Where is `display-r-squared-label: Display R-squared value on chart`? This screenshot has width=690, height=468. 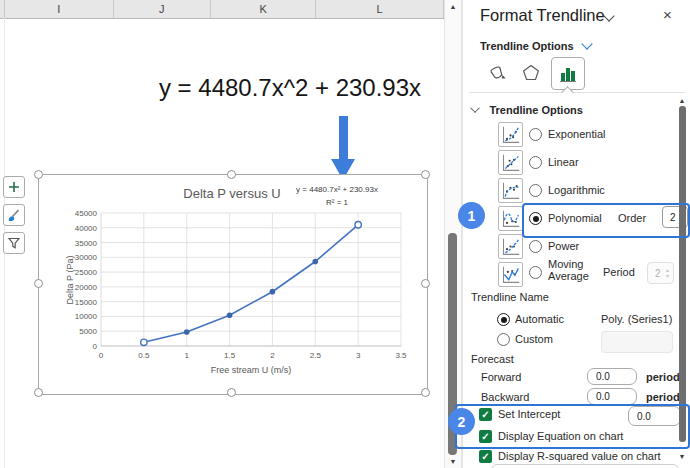 display-r-squared-label: Display R-squared value on chart is located at coordinates (580, 456).